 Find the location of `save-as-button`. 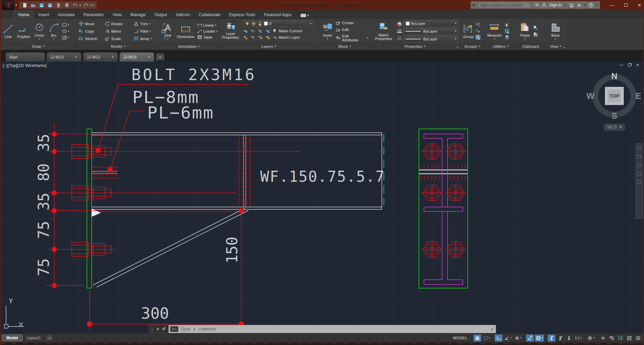

save-as-button is located at coordinates (50, 5).